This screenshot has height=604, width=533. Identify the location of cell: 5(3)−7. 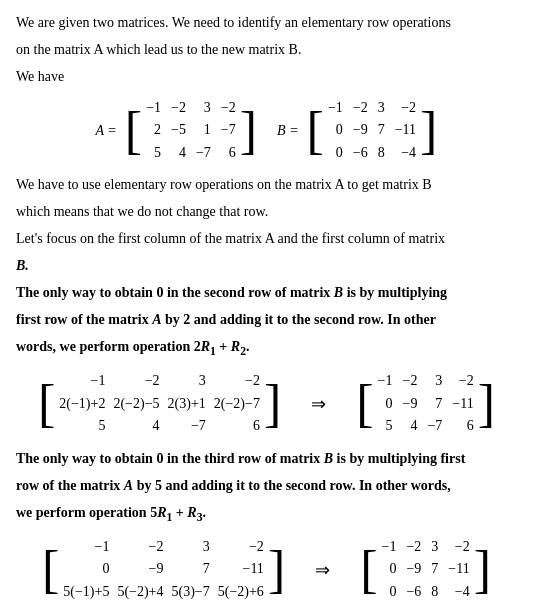
(191, 592).